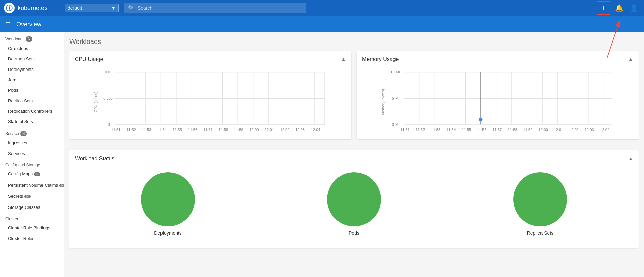  Describe the element at coordinates (15, 39) in the screenshot. I see `workloads-title: Workloads` at that location.